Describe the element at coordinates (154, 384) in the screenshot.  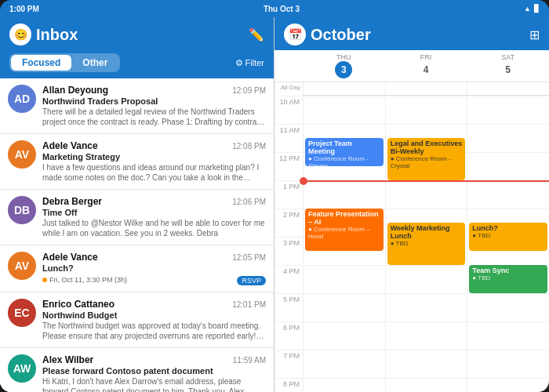
I see `email-preview: Hi Katri, I don't have Alex Darrow's ema…` at that location.